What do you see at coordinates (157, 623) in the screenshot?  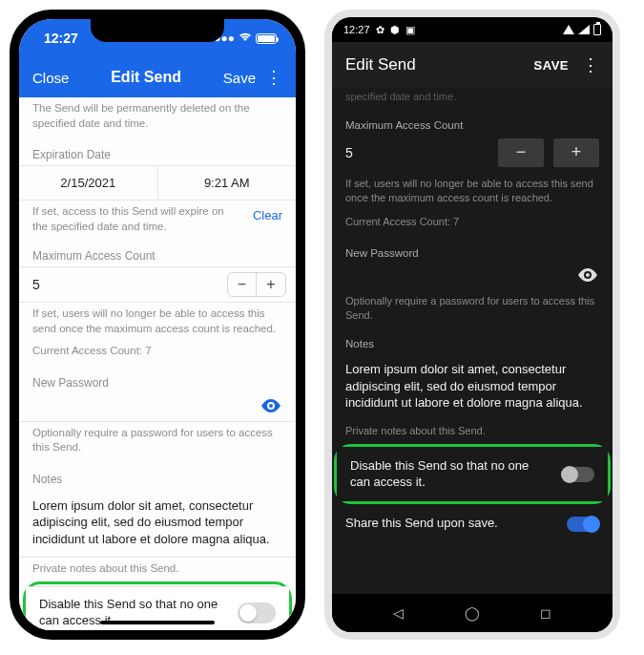 I see `home-indicator` at bounding box center [157, 623].